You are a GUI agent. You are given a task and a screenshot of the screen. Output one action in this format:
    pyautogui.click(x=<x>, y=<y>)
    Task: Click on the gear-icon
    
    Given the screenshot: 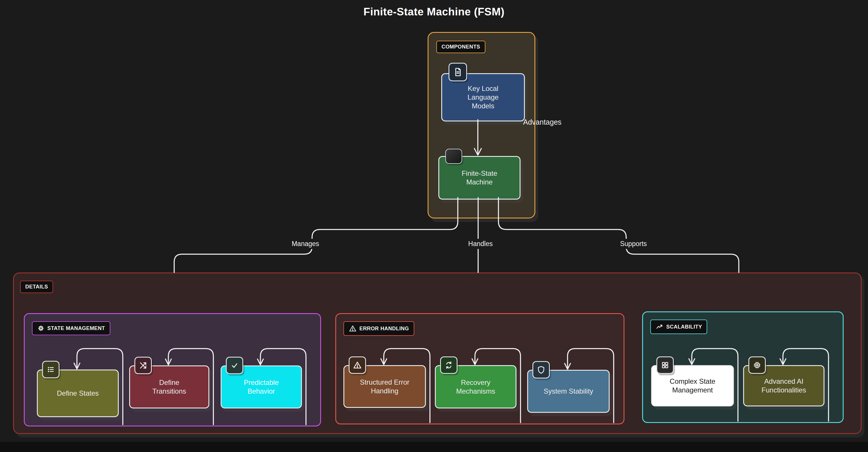 What is the action you would take?
    pyautogui.click(x=41, y=328)
    